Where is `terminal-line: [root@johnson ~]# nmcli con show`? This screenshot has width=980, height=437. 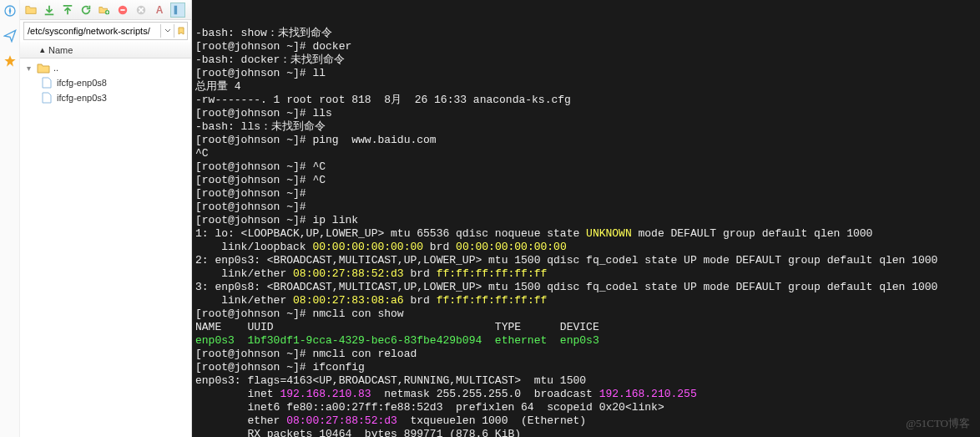
terminal-line: [root@johnson ~]# nmcli con show is located at coordinates (586, 314).